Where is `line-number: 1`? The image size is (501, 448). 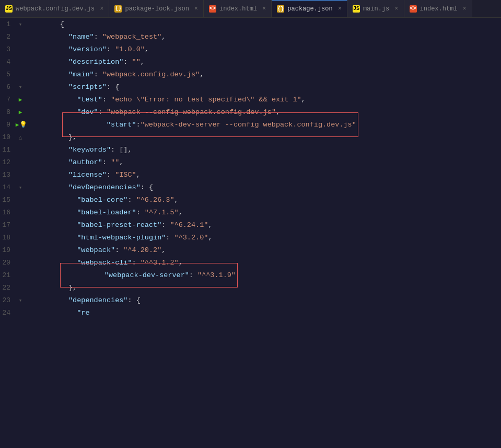
line-number: 1 is located at coordinates (7, 24).